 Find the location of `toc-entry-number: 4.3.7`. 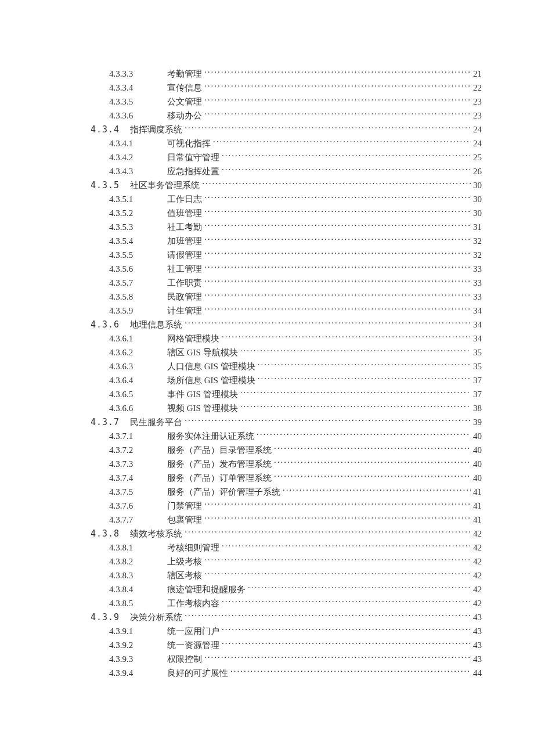

toc-entry-number: 4.3.7 is located at coordinates (105, 422).